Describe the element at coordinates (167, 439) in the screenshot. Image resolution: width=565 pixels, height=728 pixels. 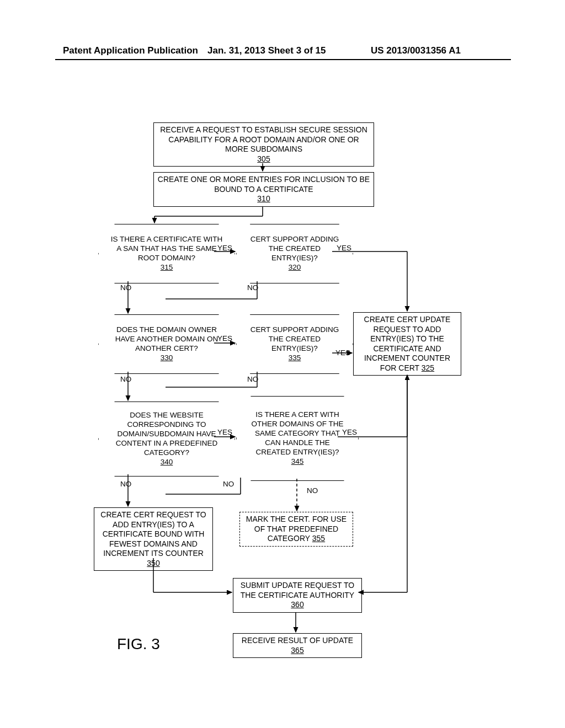
I see `hex-340: DOES THE WEBSITE CORRESPONDING TO DOMAIN…` at that location.